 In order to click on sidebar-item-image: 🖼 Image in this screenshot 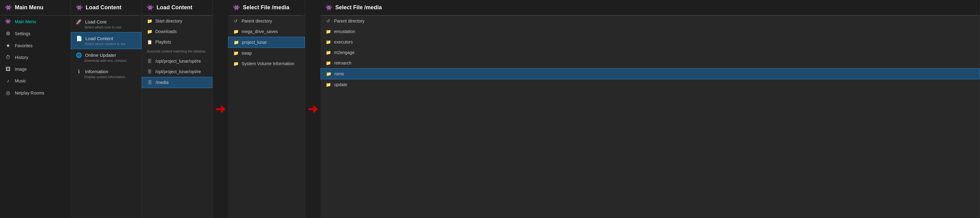, I will do `click(35, 69)`.